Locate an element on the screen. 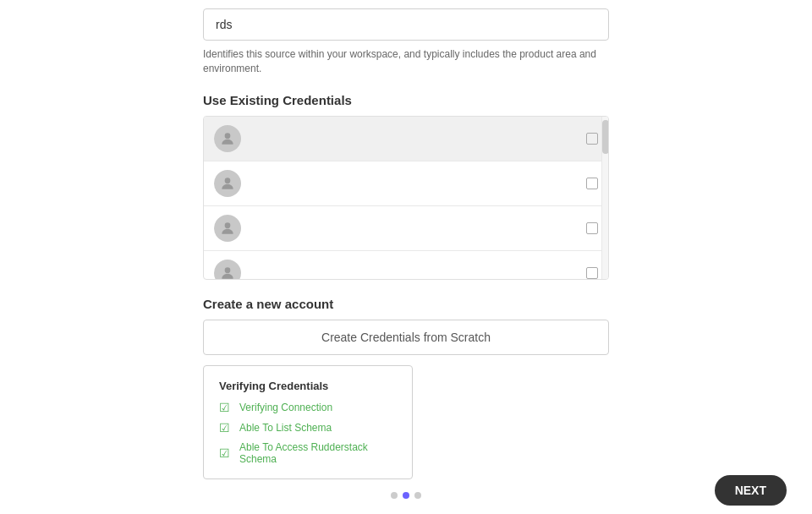  next-button: NEXT is located at coordinates (751, 490).